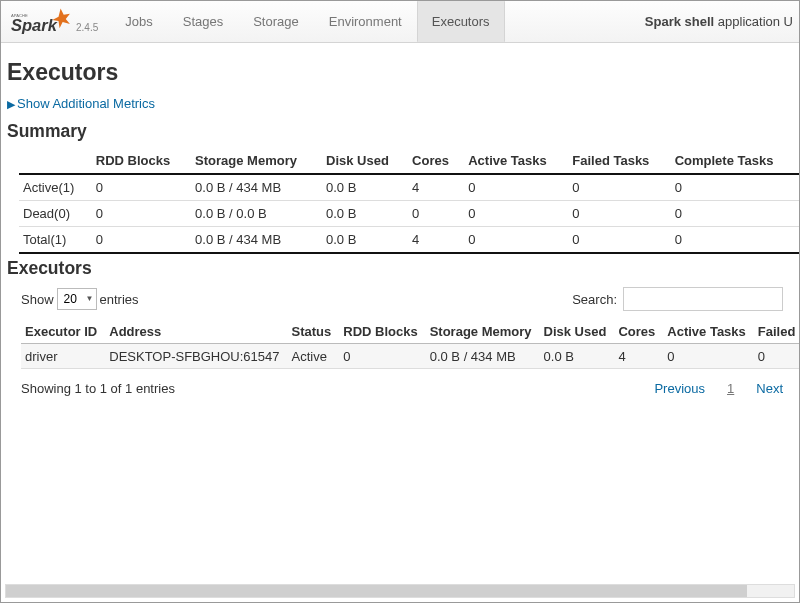  Describe the element at coordinates (703, 299) in the screenshot. I see `search-input` at that location.